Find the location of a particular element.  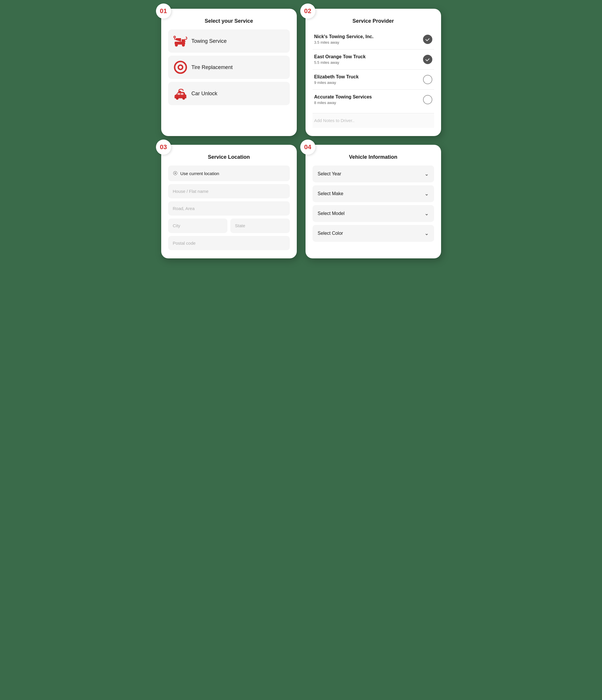

state-field: State is located at coordinates (260, 226).